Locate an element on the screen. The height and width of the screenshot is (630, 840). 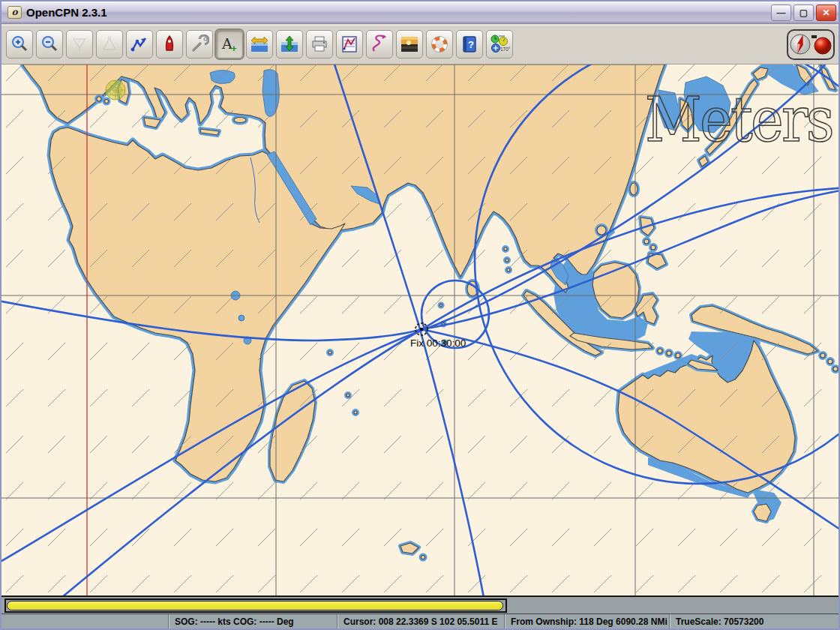
scale-chart-up-icon is located at coordinates (110, 44).